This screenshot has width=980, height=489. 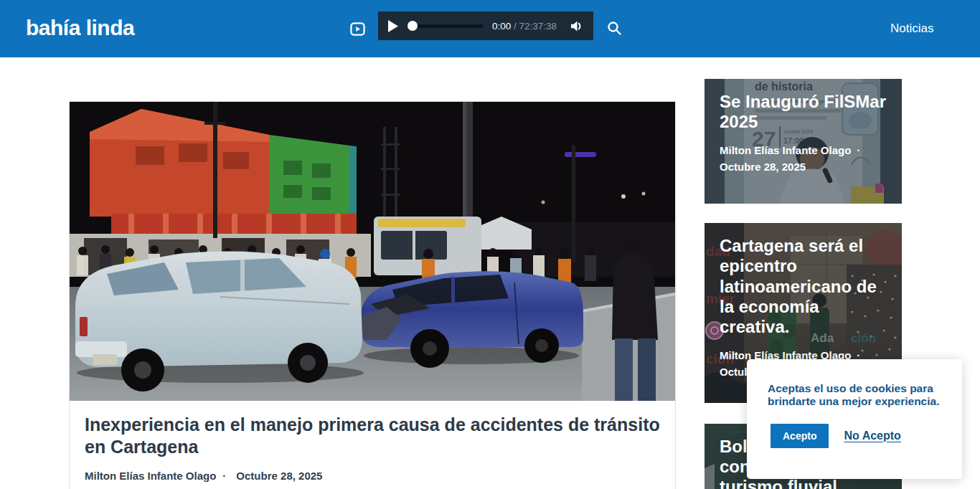 I want to click on search-icon, so click(x=614, y=28).